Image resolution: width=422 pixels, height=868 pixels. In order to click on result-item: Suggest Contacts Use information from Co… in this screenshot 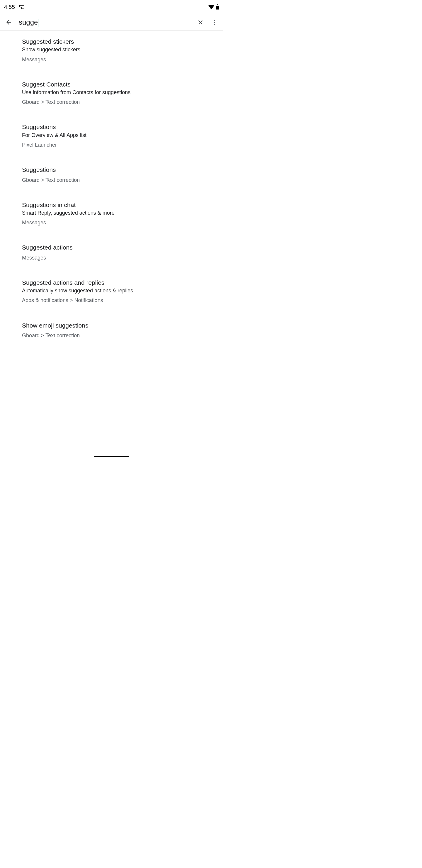, I will do `click(112, 93)`.